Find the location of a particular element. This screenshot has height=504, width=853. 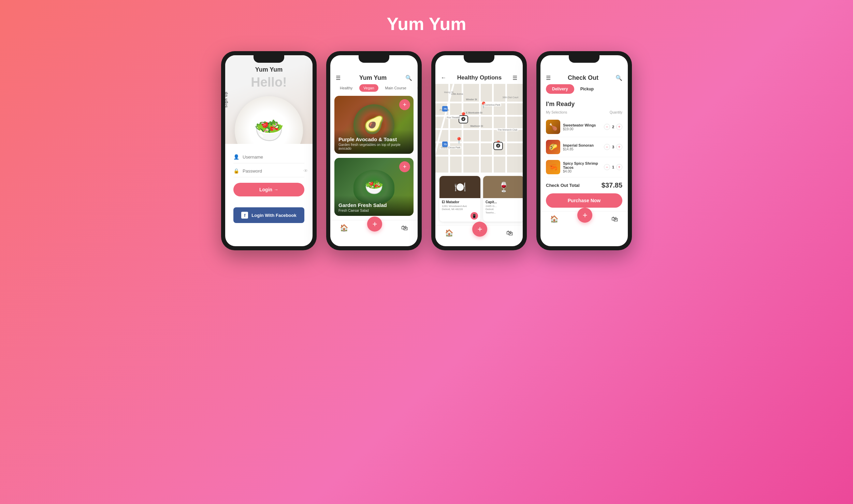

checkout-total: Check Out Total $37.85 is located at coordinates (584, 186).